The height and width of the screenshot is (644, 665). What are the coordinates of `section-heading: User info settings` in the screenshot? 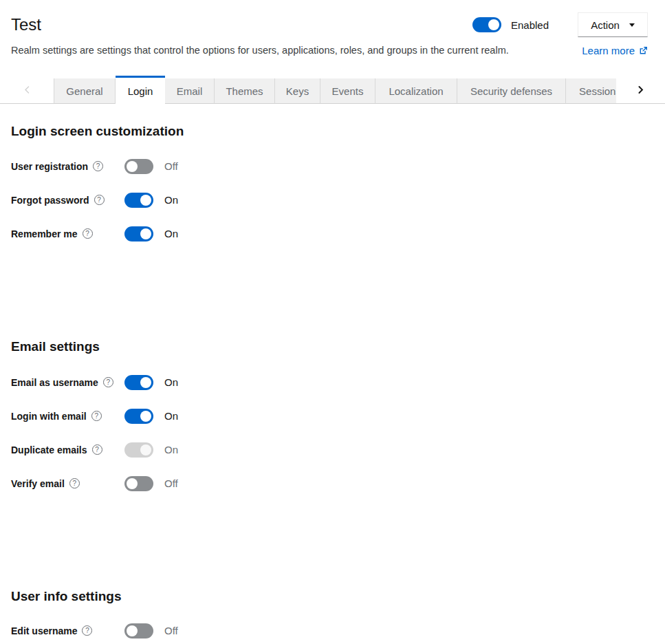 It's located at (333, 597).